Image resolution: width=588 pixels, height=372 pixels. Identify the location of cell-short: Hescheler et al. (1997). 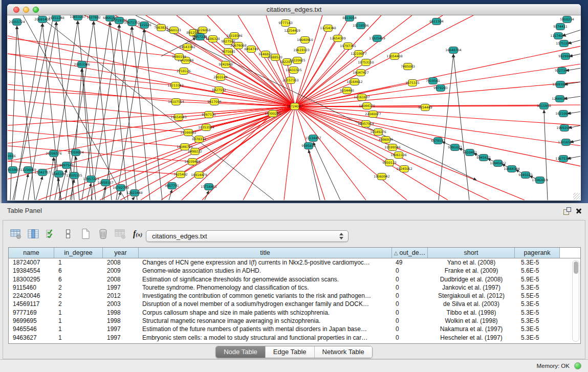
(471, 338).